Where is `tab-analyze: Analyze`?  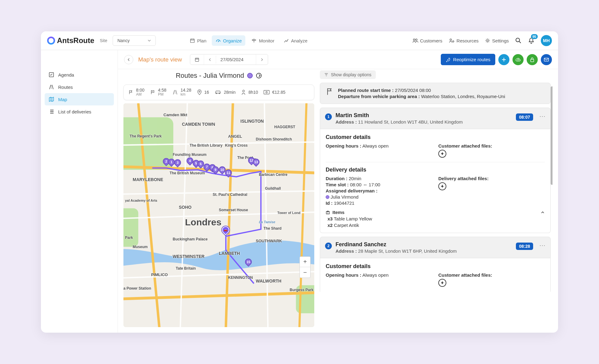 tab-analyze: Analyze is located at coordinates (295, 41).